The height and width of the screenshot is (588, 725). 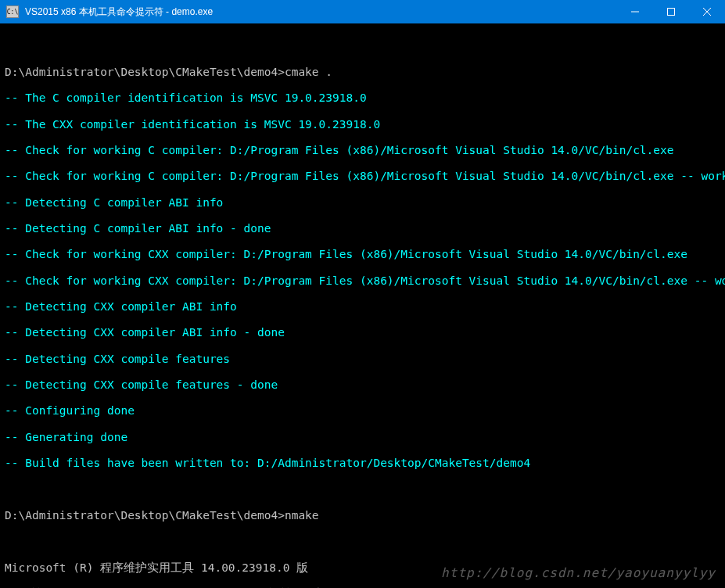 What do you see at coordinates (363, 463) in the screenshot?
I see `output-line: -- Build files have been written to: D:/…` at bounding box center [363, 463].